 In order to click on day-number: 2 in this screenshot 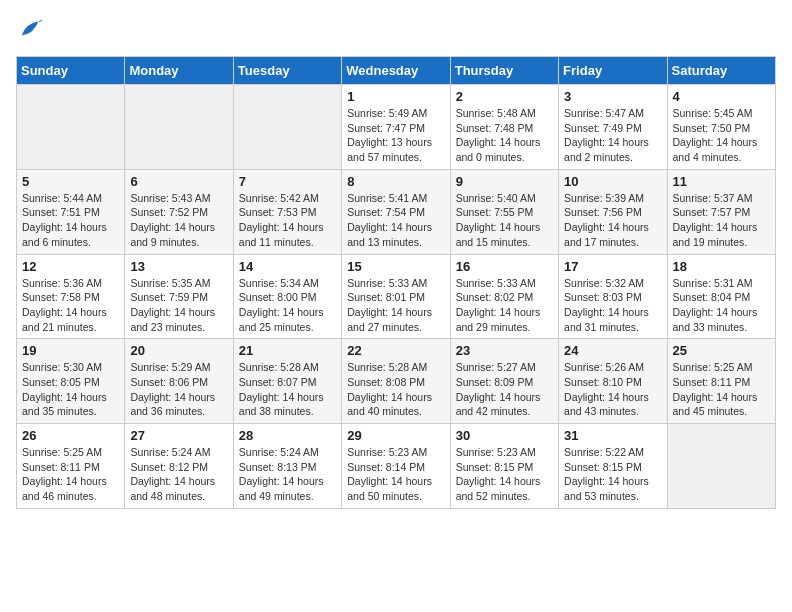, I will do `click(504, 96)`.